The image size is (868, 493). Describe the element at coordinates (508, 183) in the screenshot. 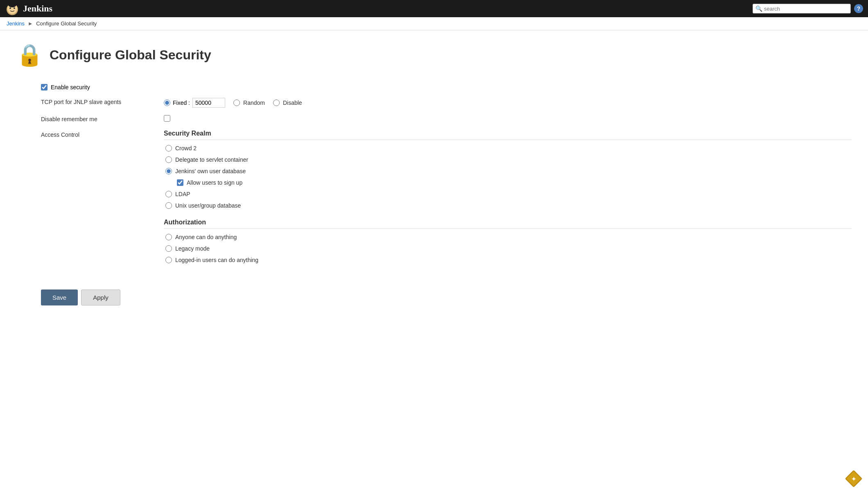

I see `allow-signup-option: Allow users to sign up` at that location.